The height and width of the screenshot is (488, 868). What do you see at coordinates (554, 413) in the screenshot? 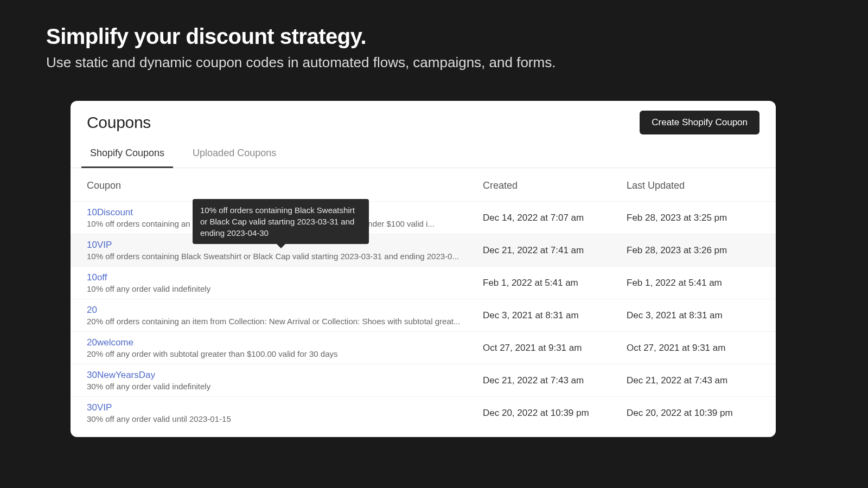
I see `created-date: Dec 20, 2022 at 10:39 pm` at bounding box center [554, 413].